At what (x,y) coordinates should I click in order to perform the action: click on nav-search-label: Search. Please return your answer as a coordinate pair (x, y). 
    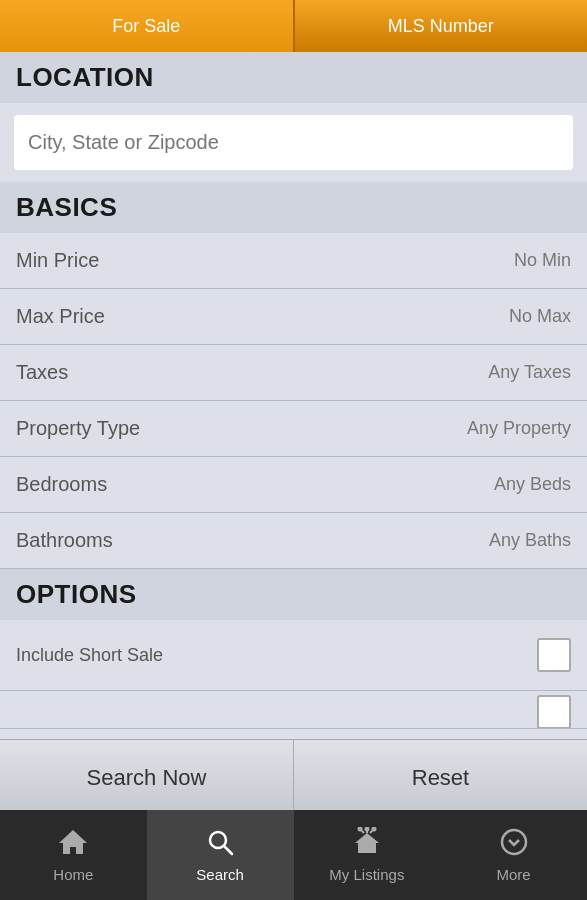
    Looking at the image, I should click on (220, 874).